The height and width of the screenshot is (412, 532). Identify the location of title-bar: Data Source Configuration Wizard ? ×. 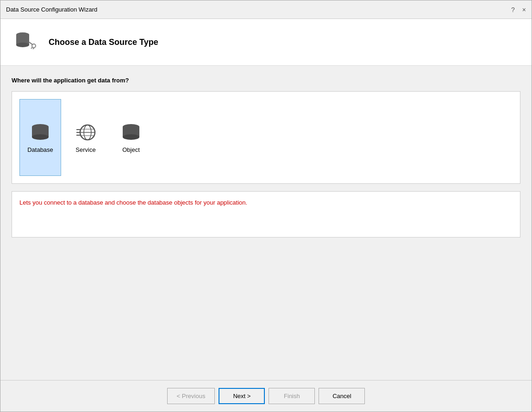
(266, 10).